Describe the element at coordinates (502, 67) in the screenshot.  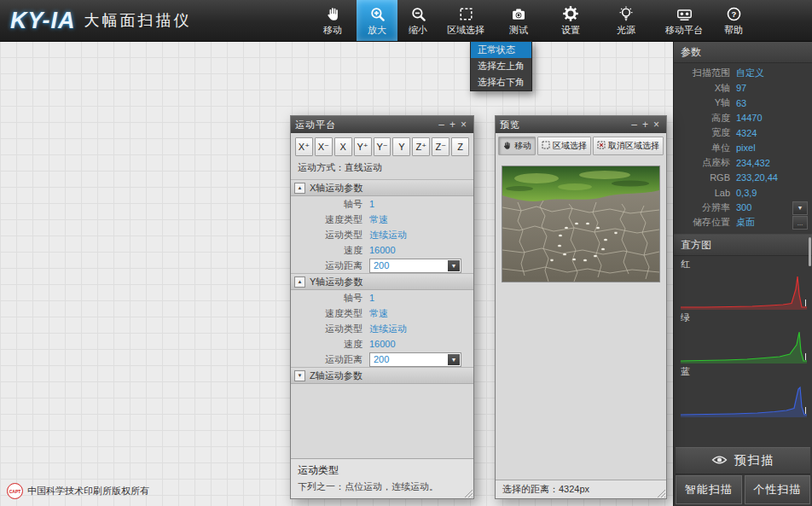
I see `region-select-menu: 正常状态 选择左上角 选择右下角` at that location.